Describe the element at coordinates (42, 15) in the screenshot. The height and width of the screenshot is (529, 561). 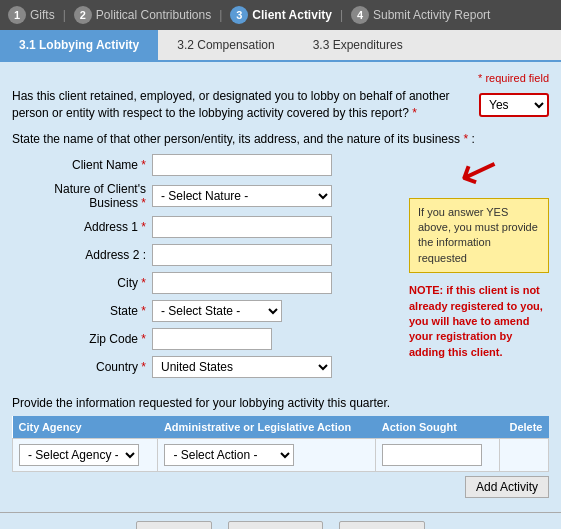
I see `step-label-gifts: Gifts` at that location.